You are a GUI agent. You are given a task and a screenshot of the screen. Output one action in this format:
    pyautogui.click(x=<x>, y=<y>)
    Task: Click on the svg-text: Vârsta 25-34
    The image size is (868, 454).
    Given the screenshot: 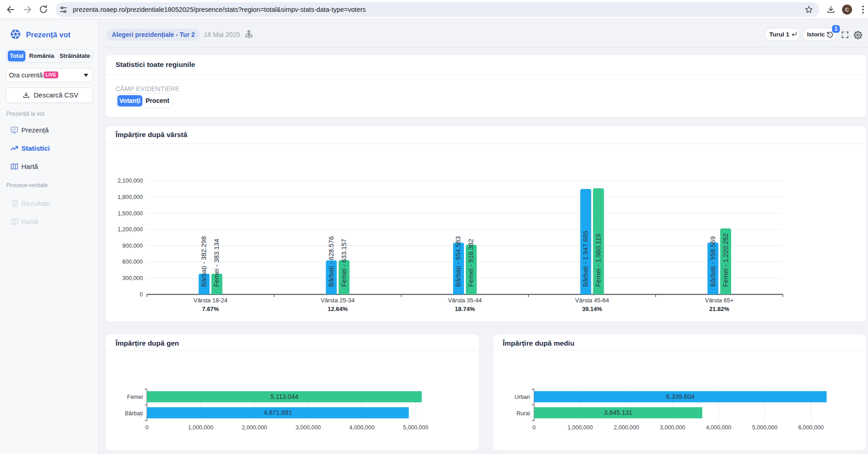 What is the action you would take?
    pyautogui.click(x=338, y=301)
    